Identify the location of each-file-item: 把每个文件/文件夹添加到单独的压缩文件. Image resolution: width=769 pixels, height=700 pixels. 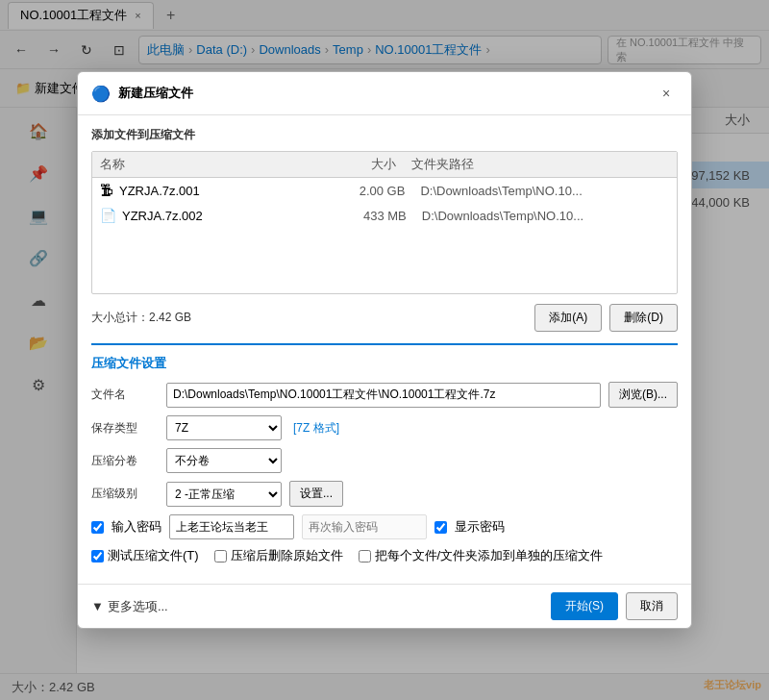
(481, 556).